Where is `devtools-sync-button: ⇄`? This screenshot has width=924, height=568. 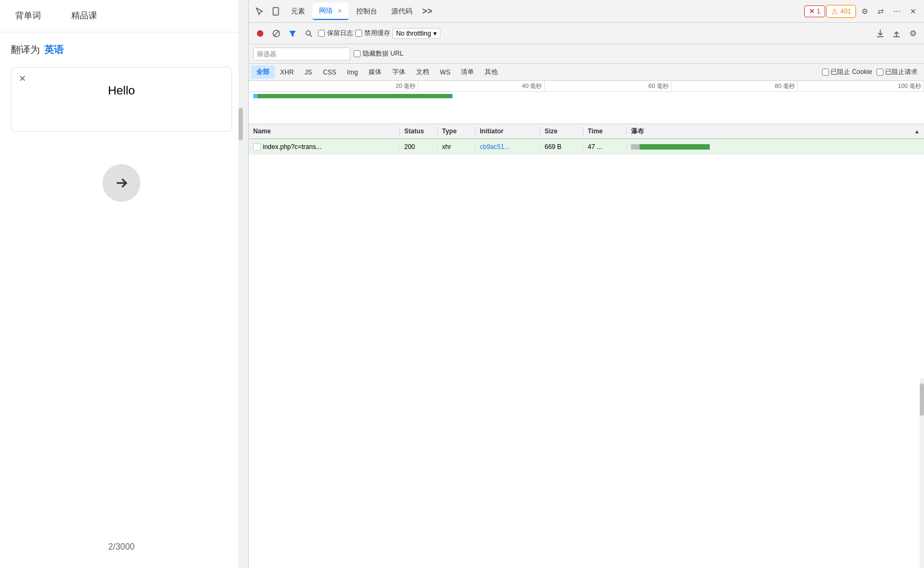 devtools-sync-button: ⇄ is located at coordinates (881, 11).